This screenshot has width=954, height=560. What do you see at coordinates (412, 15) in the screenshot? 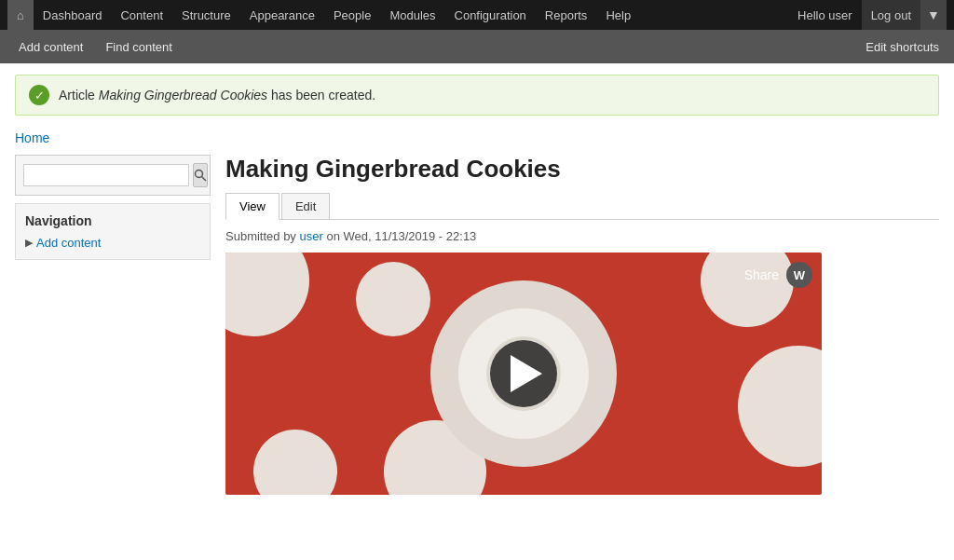
I see `nav-item-modules: Modules` at bounding box center [412, 15].